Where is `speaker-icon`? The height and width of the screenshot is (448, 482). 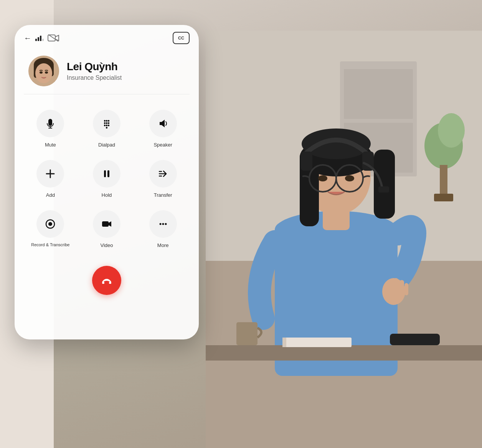
speaker-icon is located at coordinates (163, 124).